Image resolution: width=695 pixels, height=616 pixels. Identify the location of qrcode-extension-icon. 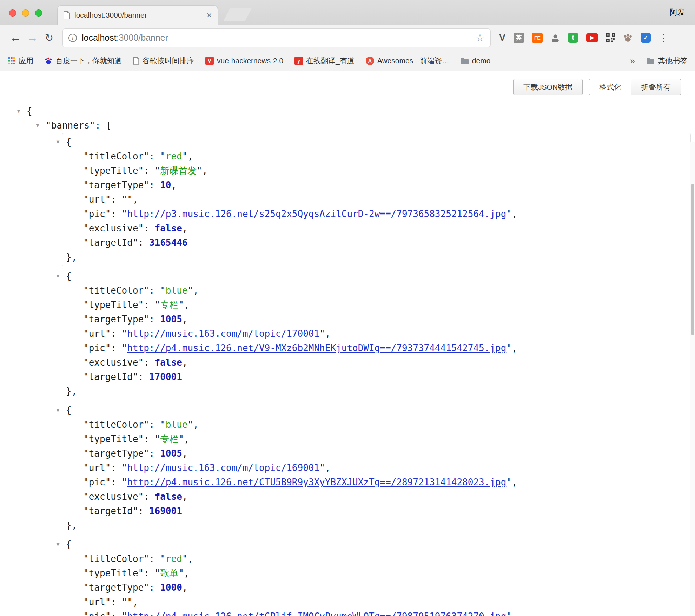
(611, 38).